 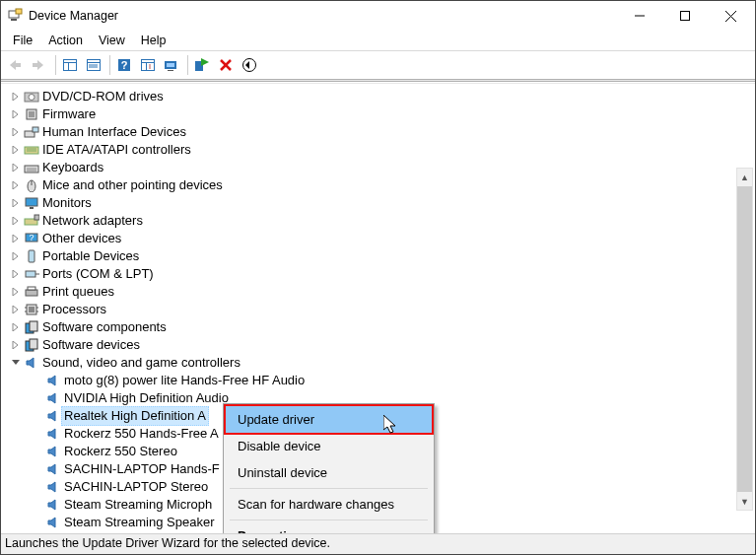 What do you see at coordinates (32, 292) in the screenshot?
I see `printer-icon` at bounding box center [32, 292].